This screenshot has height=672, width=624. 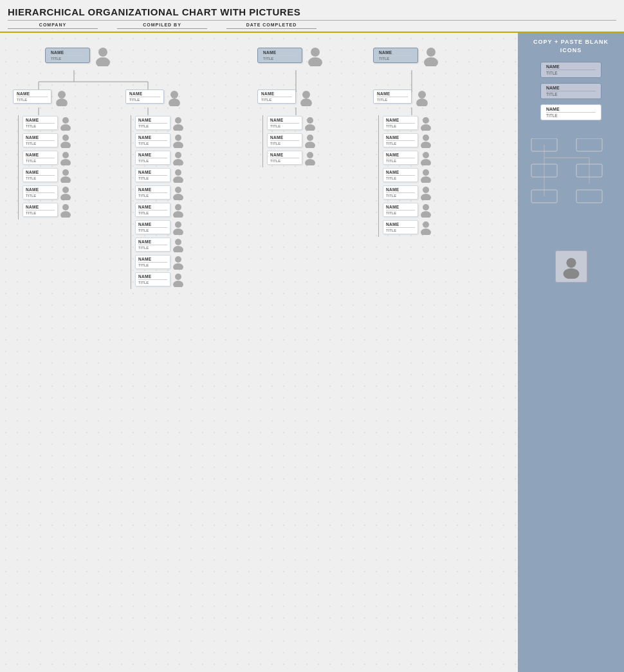 What do you see at coordinates (40, 120) in the screenshot?
I see `s1-m1-name: NAME` at bounding box center [40, 120].